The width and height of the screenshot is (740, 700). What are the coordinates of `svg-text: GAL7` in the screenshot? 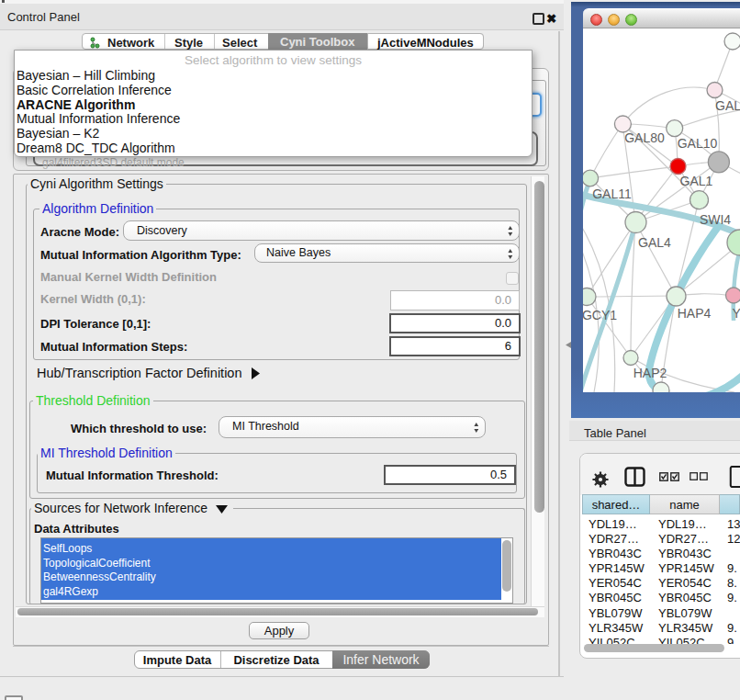 It's located at (727, 106).